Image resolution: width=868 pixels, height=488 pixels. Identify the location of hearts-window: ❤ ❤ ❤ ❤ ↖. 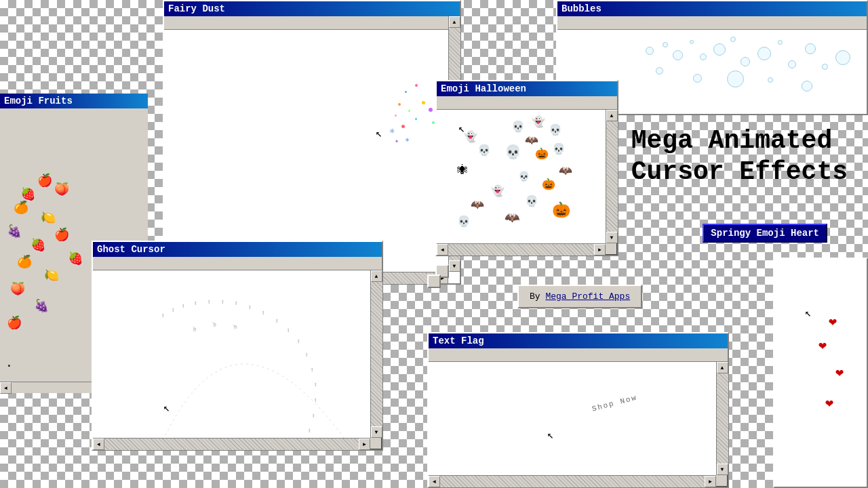
(821, 373).